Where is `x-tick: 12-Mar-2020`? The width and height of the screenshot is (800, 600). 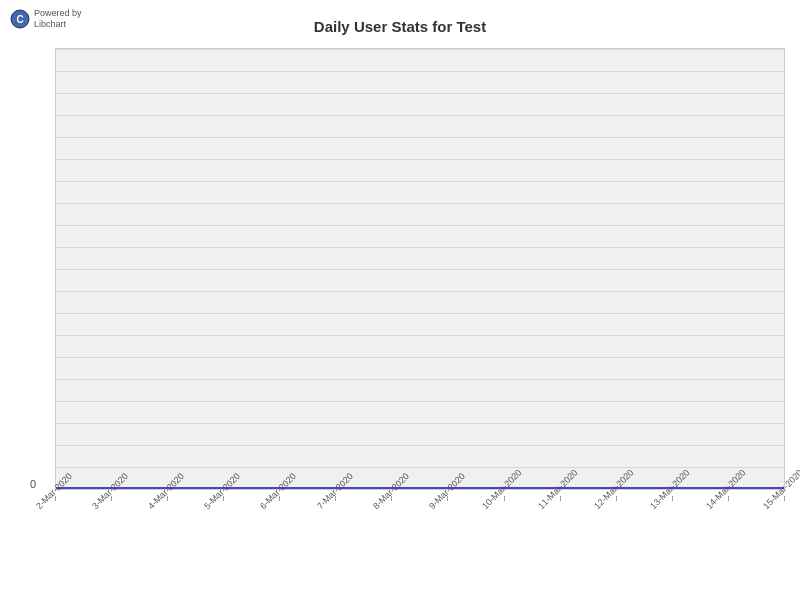 x-tick: 12-Mar-2020 is located at coordinates (616, 505).